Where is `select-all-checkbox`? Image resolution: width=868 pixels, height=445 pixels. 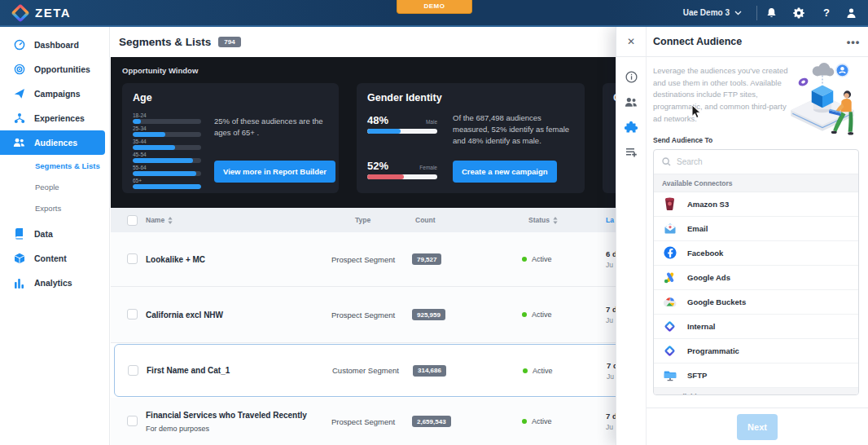
select-all-checkbox is located at coordinates (132, 220).